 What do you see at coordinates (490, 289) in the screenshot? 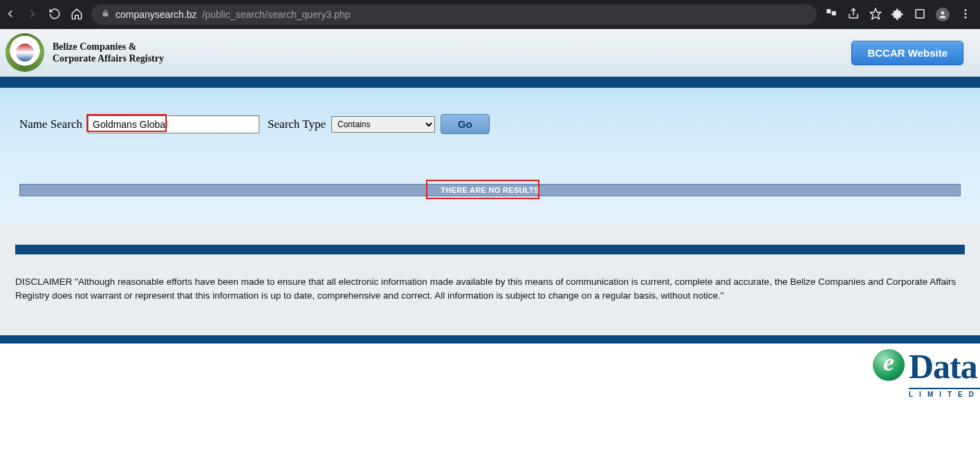
I see `disclaimer-text: DISCLAIMER "Although reasonable efforts …` at bounding box center [490, 289].